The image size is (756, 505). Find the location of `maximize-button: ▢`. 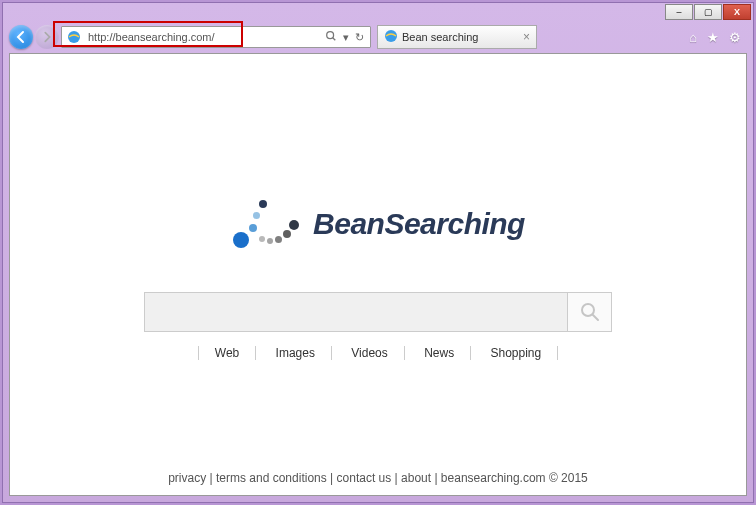

maximize-button: ▢ is located at coordinates (708, 12).